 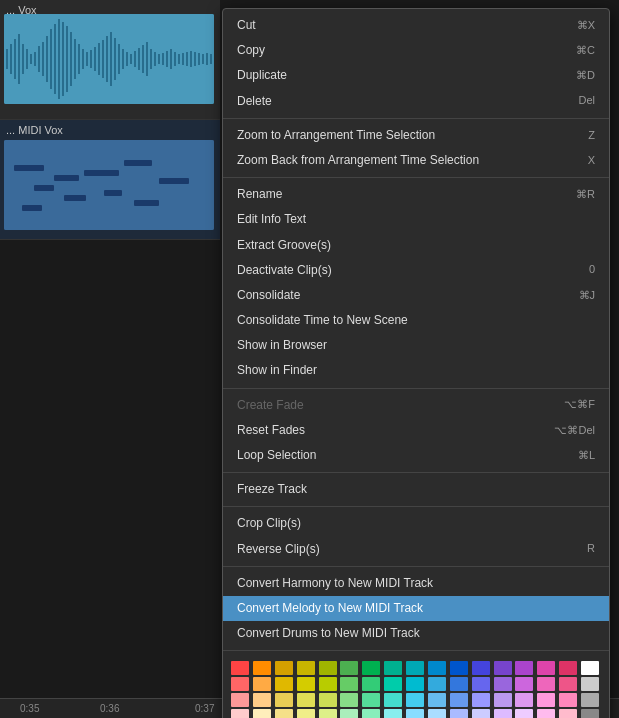 I want to click on menu-item-loop-selection: Loop Selection ⌘L, so click(x=416, y=456).